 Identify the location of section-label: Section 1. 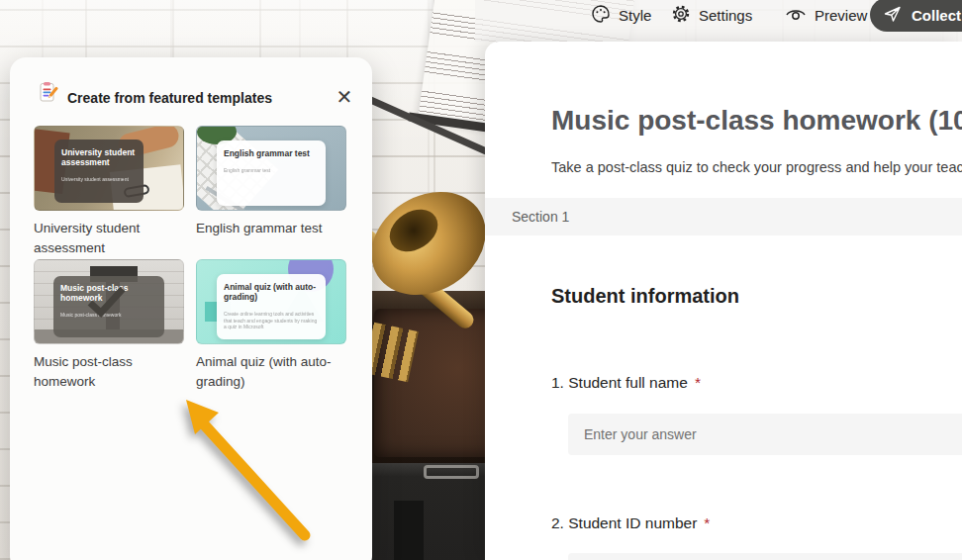
(540, 217).